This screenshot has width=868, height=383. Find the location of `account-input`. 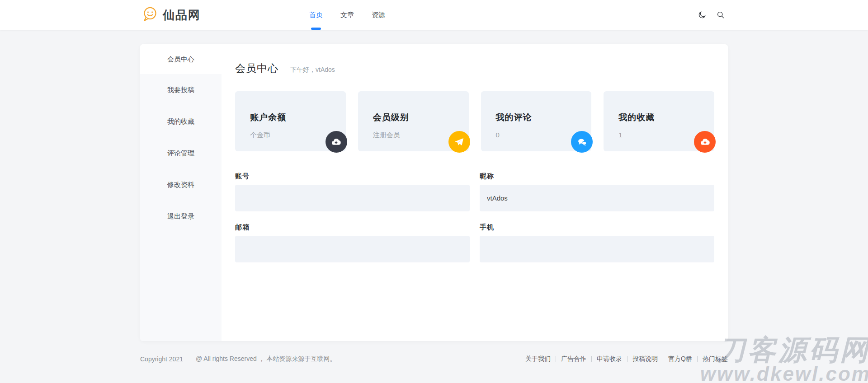

account-input is located at coordinates (353, 198).